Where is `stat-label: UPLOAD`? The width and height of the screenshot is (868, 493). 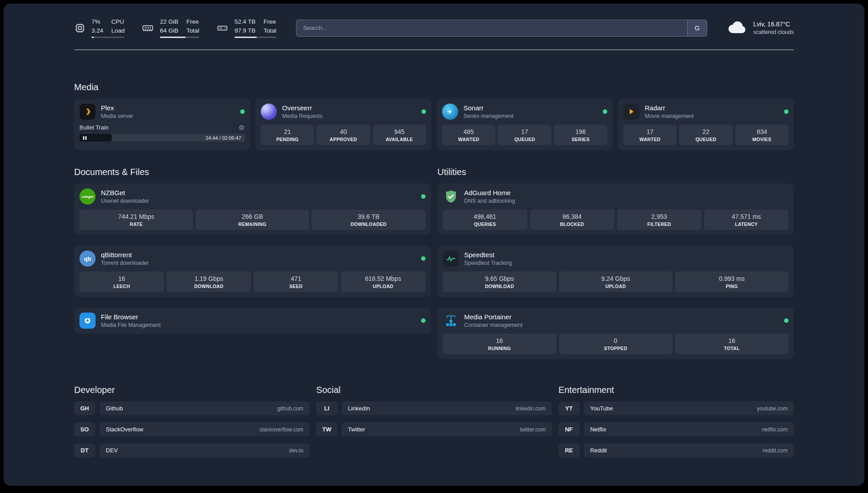 stat-label: UPLOAD is located at coordinates (616, 286).